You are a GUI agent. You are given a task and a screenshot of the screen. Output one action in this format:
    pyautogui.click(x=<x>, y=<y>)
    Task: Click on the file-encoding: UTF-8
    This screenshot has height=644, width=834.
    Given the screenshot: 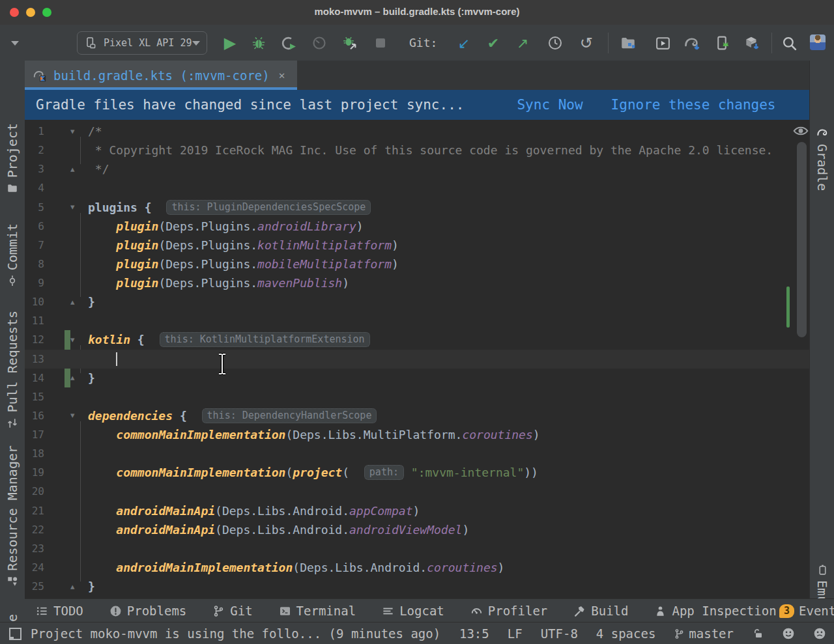 What is the action you would take?
    pyautogui.click(x=559, y=634)
    